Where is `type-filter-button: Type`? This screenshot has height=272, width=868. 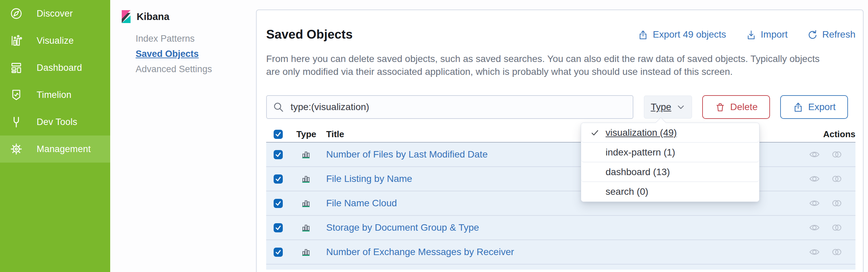
type-filter-button: Type is located at coordinates (668, 107).